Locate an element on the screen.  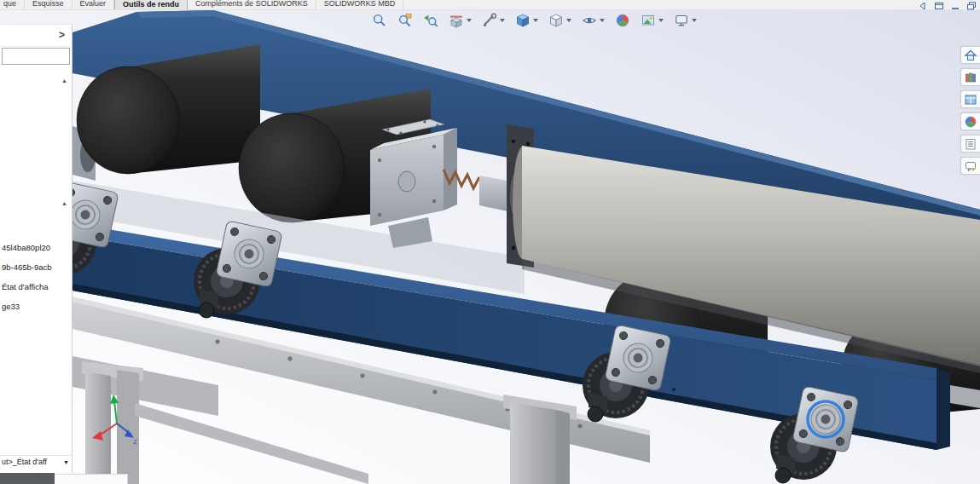
window-minimize-icon is located at coordinates (955, 5).